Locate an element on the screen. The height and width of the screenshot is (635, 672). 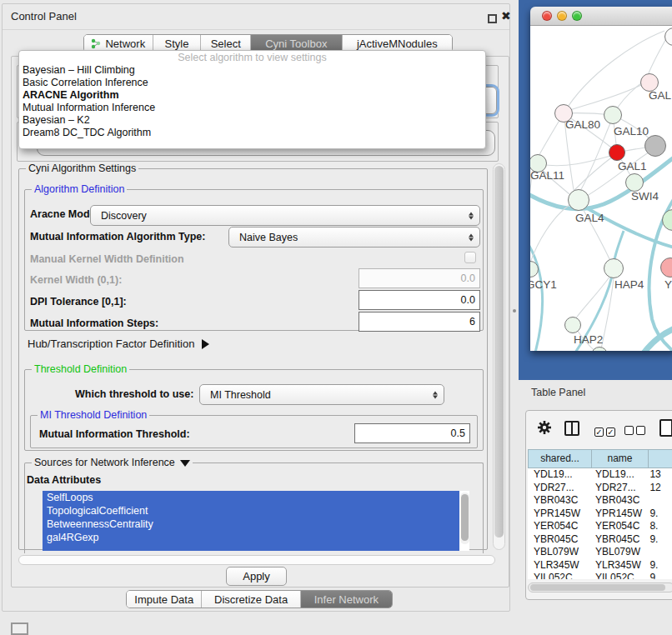
table-row: YDR27...YDR27...12 is located at coordinates (600, 488).